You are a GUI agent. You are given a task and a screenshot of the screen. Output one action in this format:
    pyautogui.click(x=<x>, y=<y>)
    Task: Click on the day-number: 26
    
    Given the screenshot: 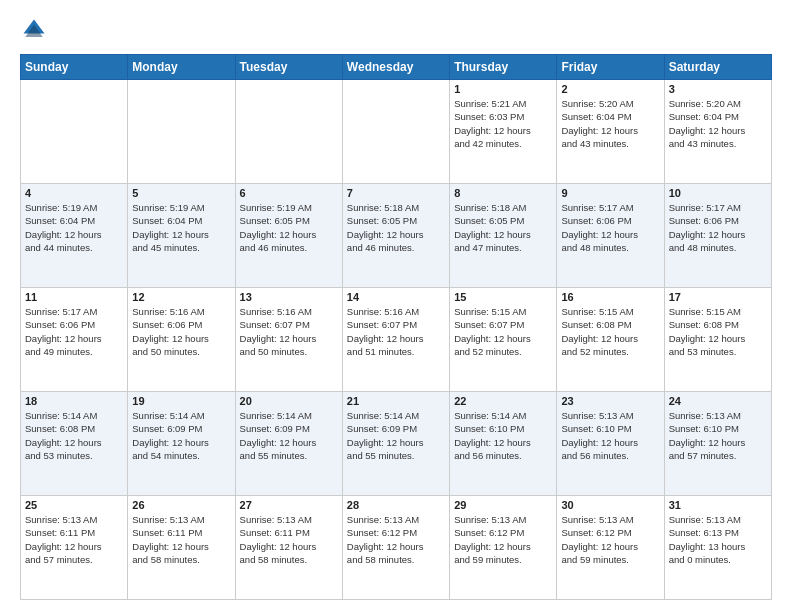 What is the action you would take?
    pyautogui.click(x=181, y=505)
    